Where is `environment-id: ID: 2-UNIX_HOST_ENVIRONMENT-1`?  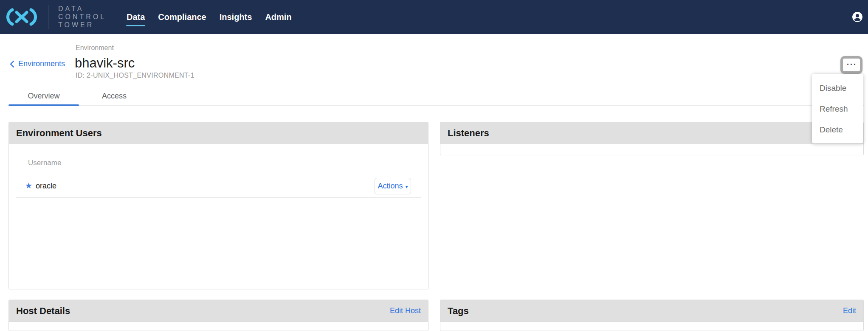
environment-id: ID: 2-UNIX_HOST_ENVIRONMENT-1 is located at coordinates (135, 76).